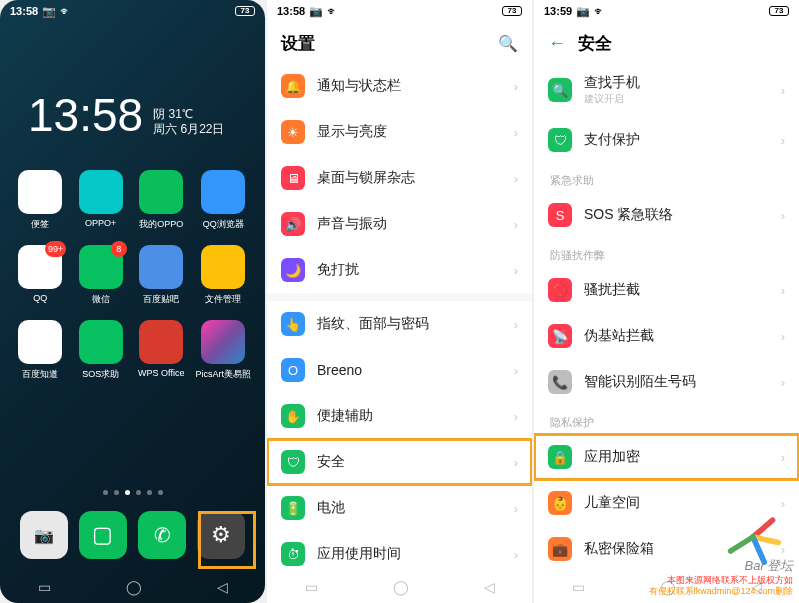 The height and width of the screenshot is (603, 799). I want to click on security-row-0-0: 🔍查找手机建议开启›, so click(666, 90).